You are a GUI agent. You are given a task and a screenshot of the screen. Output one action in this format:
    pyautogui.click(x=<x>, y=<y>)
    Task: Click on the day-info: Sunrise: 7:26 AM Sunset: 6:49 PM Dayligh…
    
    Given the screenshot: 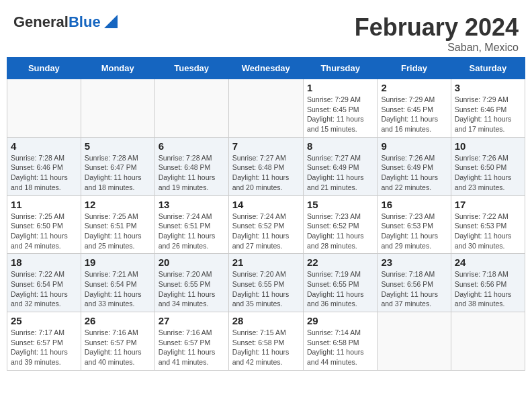 What is the action you would take?
    pyautogui.click(x=414, y=173)
    